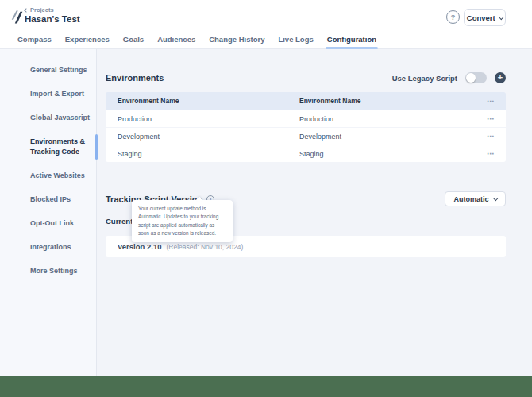  What do you see at coordinates (425, 78) in the screenshot?
I see `use-legacy-script-label: Use Legacy Script` at bounding box center [425, 78].